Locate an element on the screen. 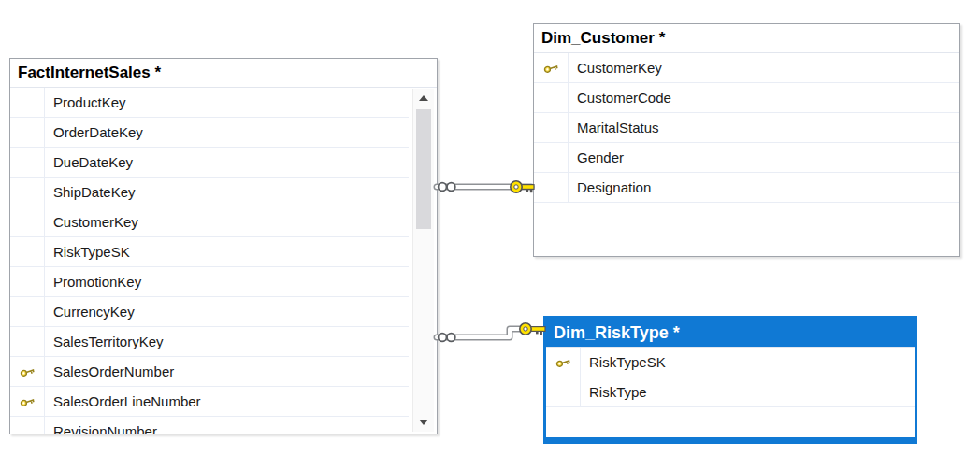  table-row: PromotionKey is located at coordinates (209, 282).